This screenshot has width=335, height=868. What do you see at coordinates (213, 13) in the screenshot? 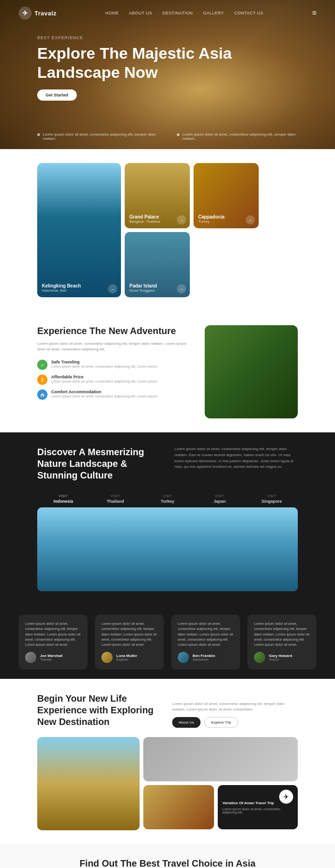
I see `nav-link-gallery: Gallery` at bounding box center [213, 13].